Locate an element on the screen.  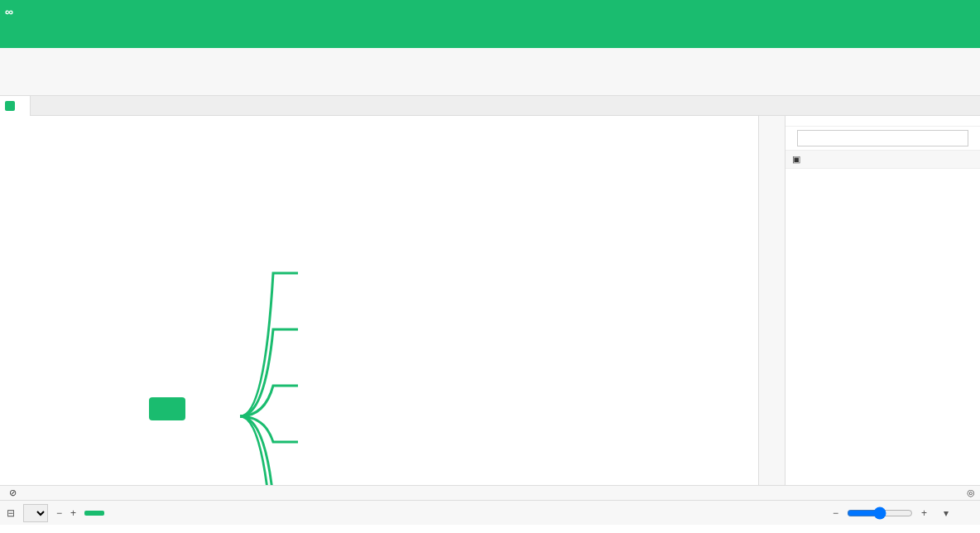
status-bar: ⊟ − + − + ▾ is located at coordinates (490, 512).